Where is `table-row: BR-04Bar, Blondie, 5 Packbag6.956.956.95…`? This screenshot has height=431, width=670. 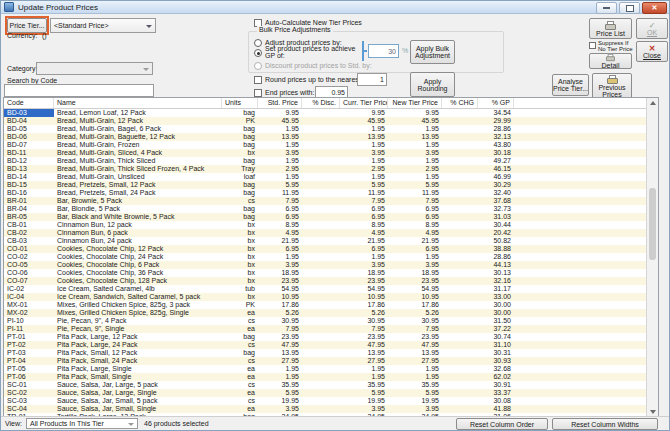
table-row: BR-04Bar, Blondie, 5 Packbag6.956.956.95… is located at coordinates (331, 209).